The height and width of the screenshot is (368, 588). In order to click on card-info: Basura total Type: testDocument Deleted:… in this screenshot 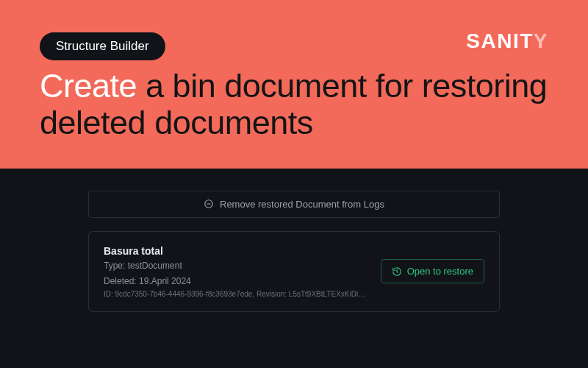, I will do `click(235, 272)`.